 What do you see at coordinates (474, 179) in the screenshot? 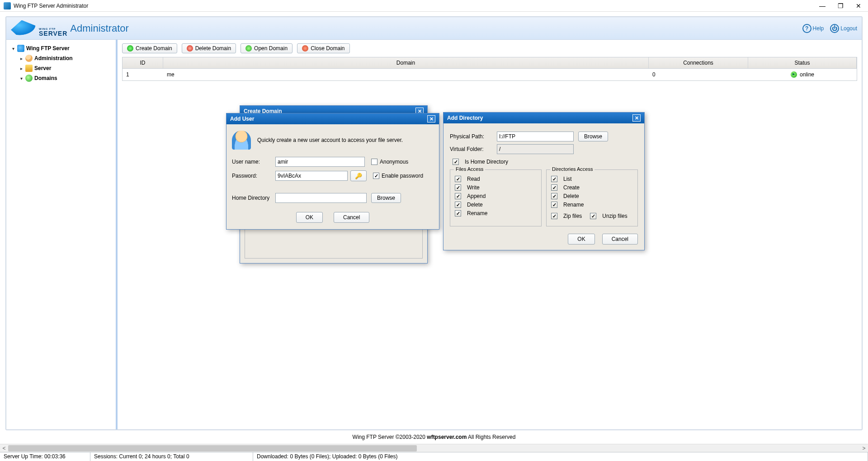
I see `perm-read-label: Read` at bounding box center [474, 179].